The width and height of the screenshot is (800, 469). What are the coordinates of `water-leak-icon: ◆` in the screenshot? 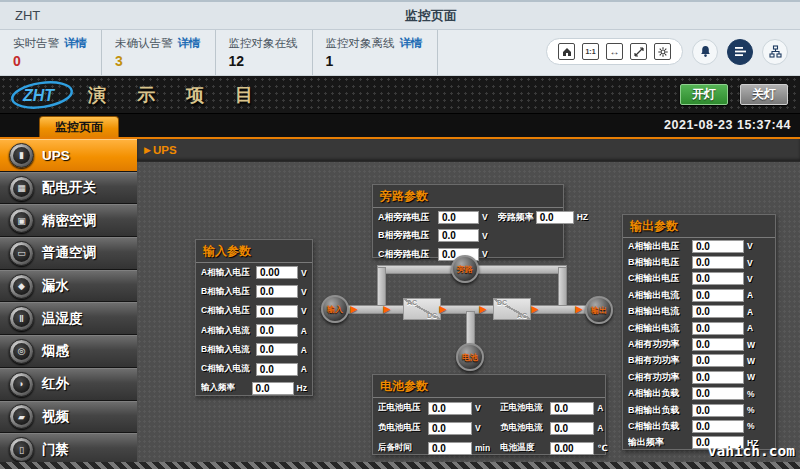 It's located at (22, 286).